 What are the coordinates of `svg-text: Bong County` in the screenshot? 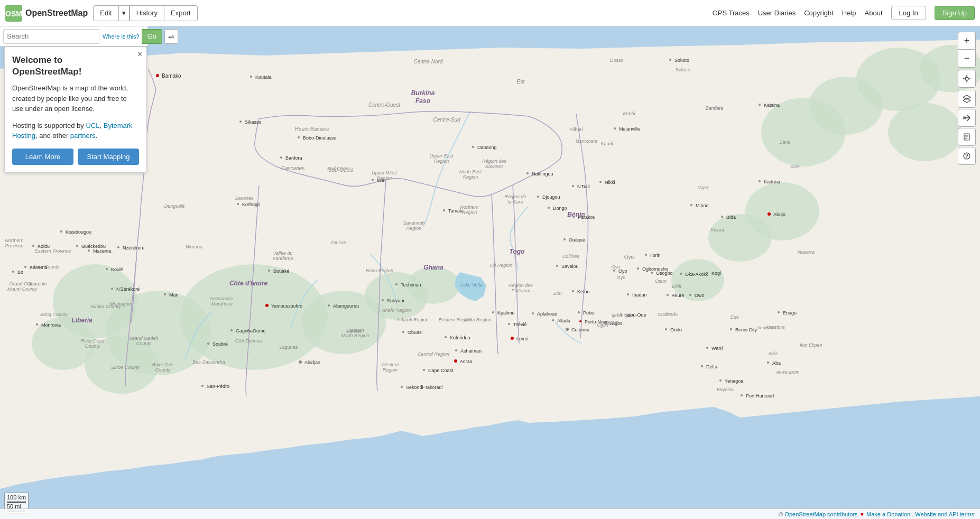 It's located at (54, 314).